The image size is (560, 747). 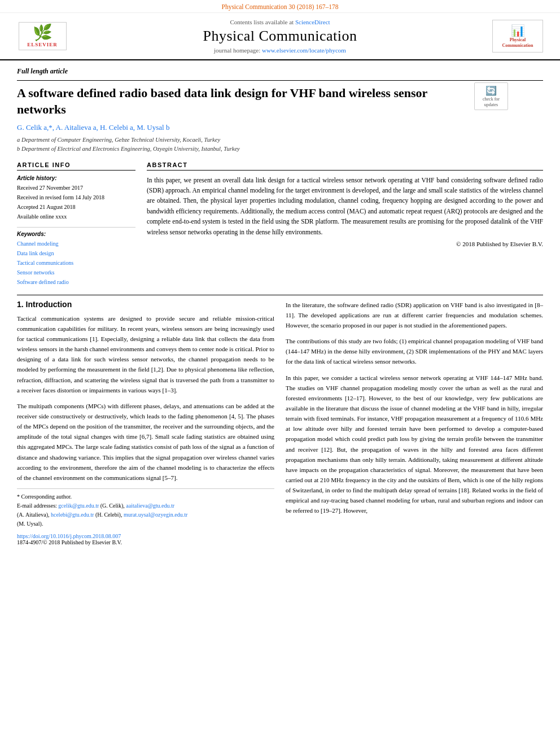 What do you see at coordinates (280, 36) in the screenshot?
I see `journal-title: Physical Communication` at bounding box center [280, 36].